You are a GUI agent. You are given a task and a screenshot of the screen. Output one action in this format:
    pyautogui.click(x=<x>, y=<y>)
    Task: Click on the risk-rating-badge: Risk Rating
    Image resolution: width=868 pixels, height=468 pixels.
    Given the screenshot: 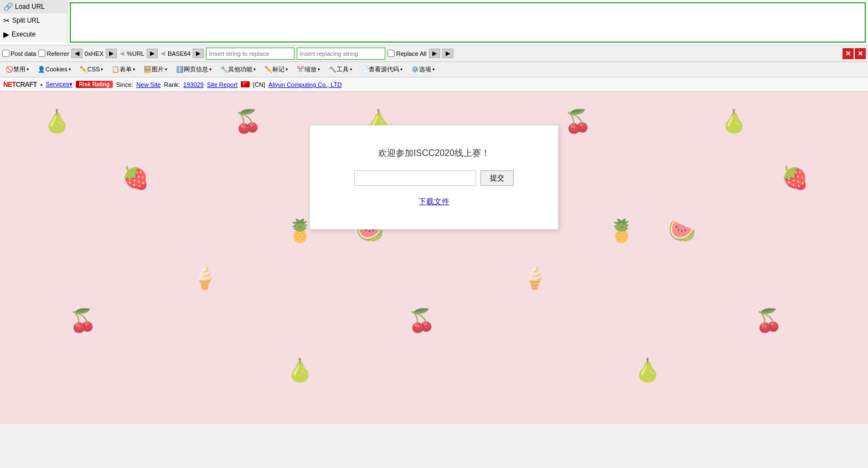 What is the action you would take?
    pyautogui.click(x=94, y=84)
    